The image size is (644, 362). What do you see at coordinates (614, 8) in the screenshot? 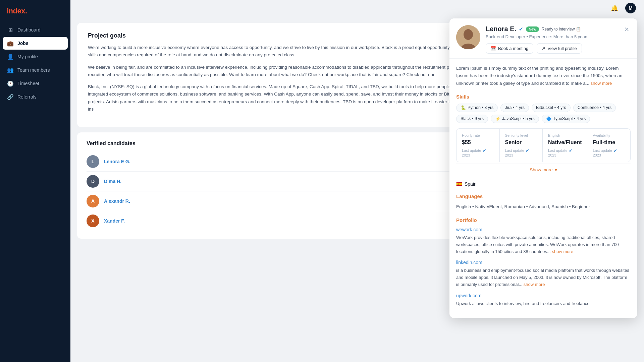
I see `bell-icon: 🔔` at bounding box center [614, 8].